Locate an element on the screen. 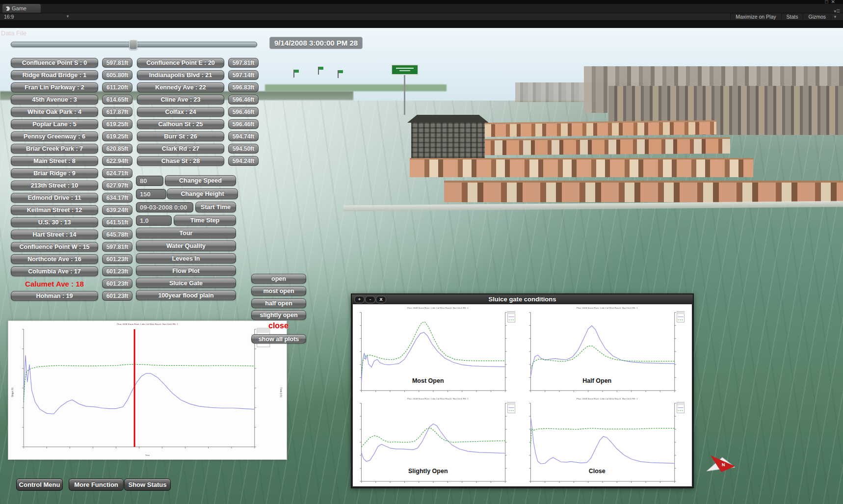 The width and height of the screenshot is (843, 504). station-button: Burr St : 26 is located at coordinates (181, 136).